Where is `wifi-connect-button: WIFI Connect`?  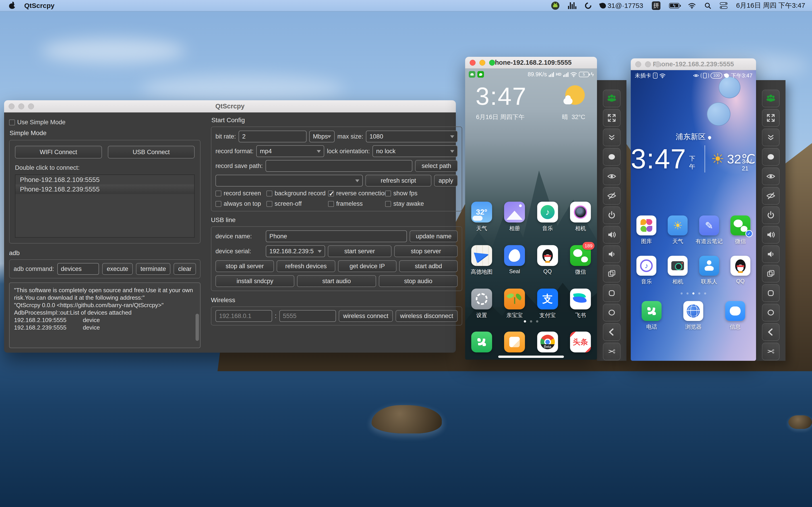
wifi-connect-button: WIFI Connect is located at coordinates (58, 152).